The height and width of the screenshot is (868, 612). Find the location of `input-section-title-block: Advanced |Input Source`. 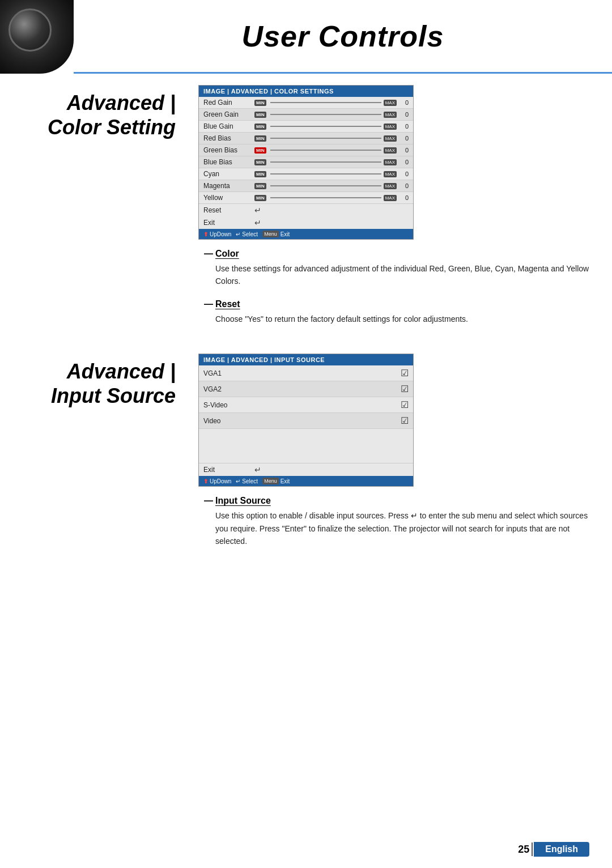

input-section-title-block: Advanced |Input Source is located at coordinates (102, 456).